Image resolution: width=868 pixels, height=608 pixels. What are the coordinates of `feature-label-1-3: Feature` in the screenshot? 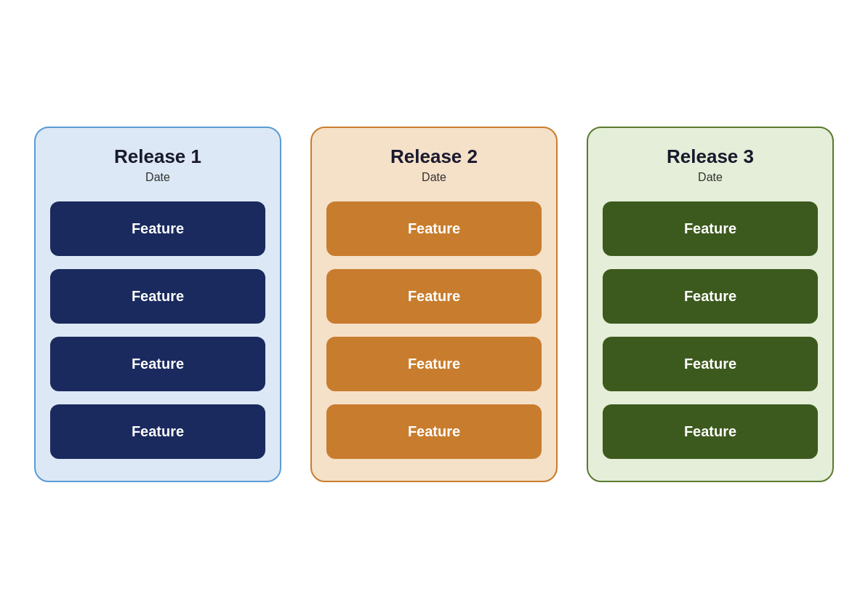 It's located at (158, 364).